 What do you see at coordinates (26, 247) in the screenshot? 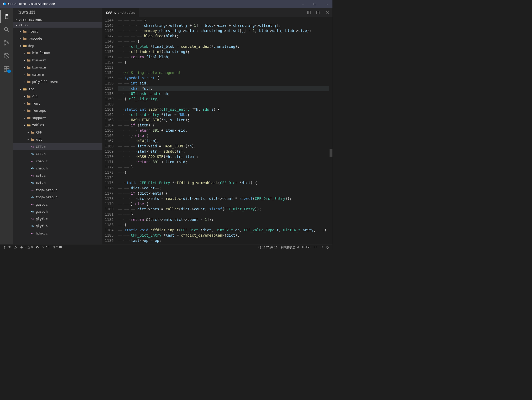
I see `sb-problems: 0 0` at bounding box center [26, 247].